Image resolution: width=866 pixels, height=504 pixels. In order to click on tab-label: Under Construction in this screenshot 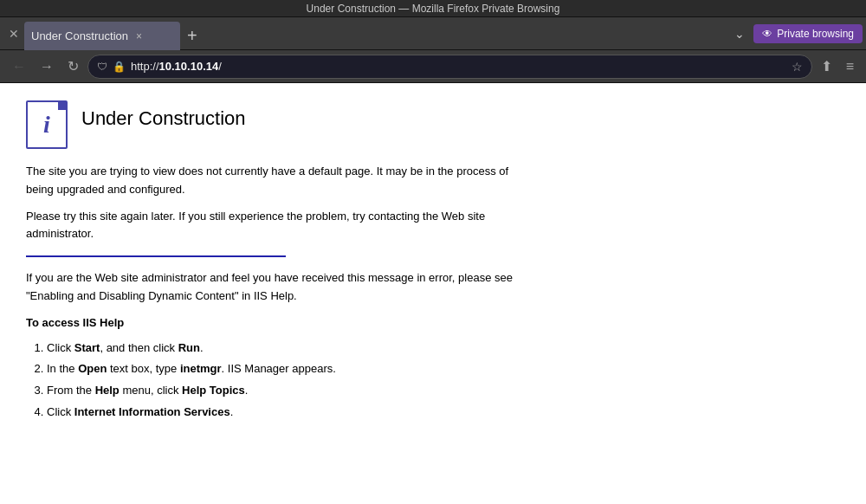, I will do `click(80, 36)`.